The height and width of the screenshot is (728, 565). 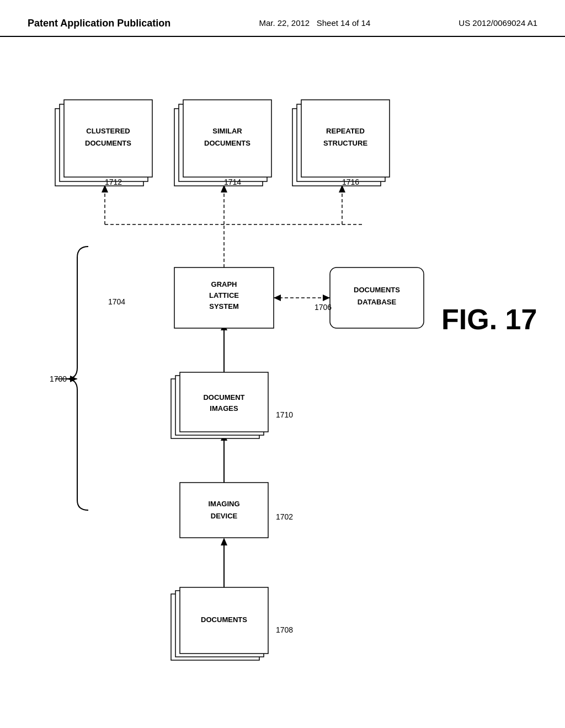 I want to click on similar-docs-label-line2: DOCUMENTS, so click(x=227, y=143).